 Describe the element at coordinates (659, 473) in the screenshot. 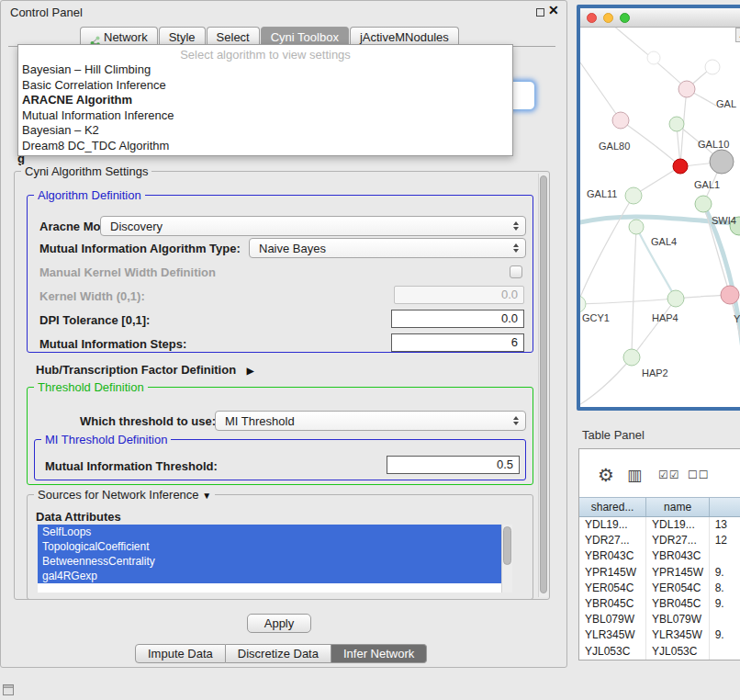

I see `table-toolbar: ⚙ ▥ ☑☑ ☐☐` at that location.